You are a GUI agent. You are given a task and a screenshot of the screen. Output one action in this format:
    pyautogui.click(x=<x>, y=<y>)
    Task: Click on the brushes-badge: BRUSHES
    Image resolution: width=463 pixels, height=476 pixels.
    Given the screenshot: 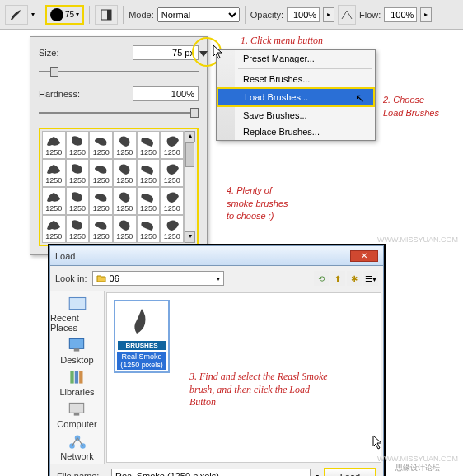 What is the action you would take?
    pyautogui.click(x=142, y=346)
    